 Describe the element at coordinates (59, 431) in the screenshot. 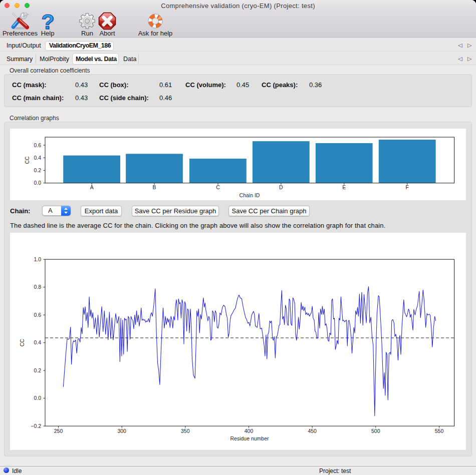

I see `svg-text: 250` at that location.